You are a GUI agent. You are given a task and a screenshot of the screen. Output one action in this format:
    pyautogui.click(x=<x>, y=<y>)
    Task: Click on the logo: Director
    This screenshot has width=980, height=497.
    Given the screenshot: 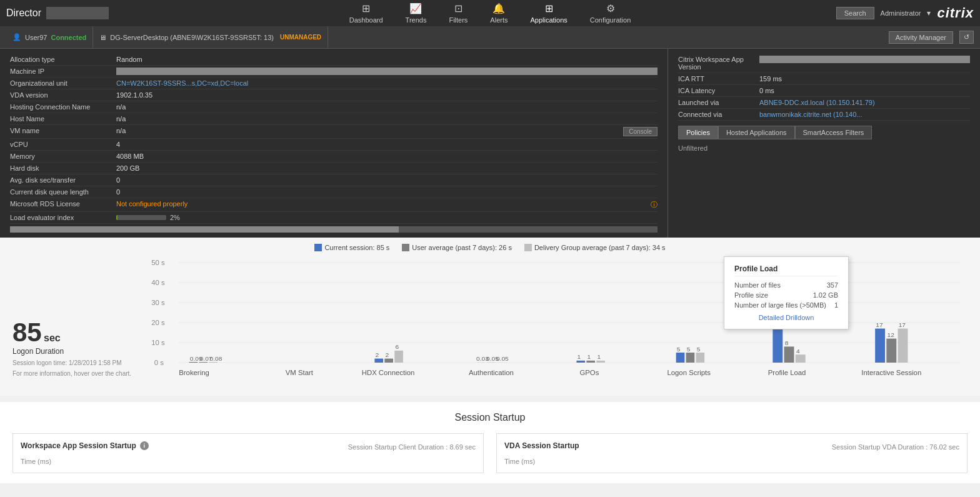 What is the action you would take?
    pyautogui.click(x=58, y=13)
    